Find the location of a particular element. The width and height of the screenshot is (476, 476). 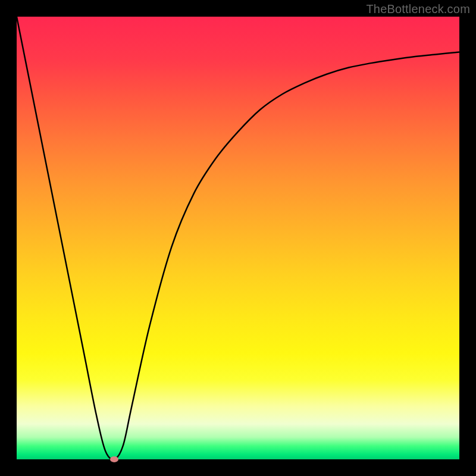

watermark-text: TheBottleneck.com is located at coordinates (418, 10).